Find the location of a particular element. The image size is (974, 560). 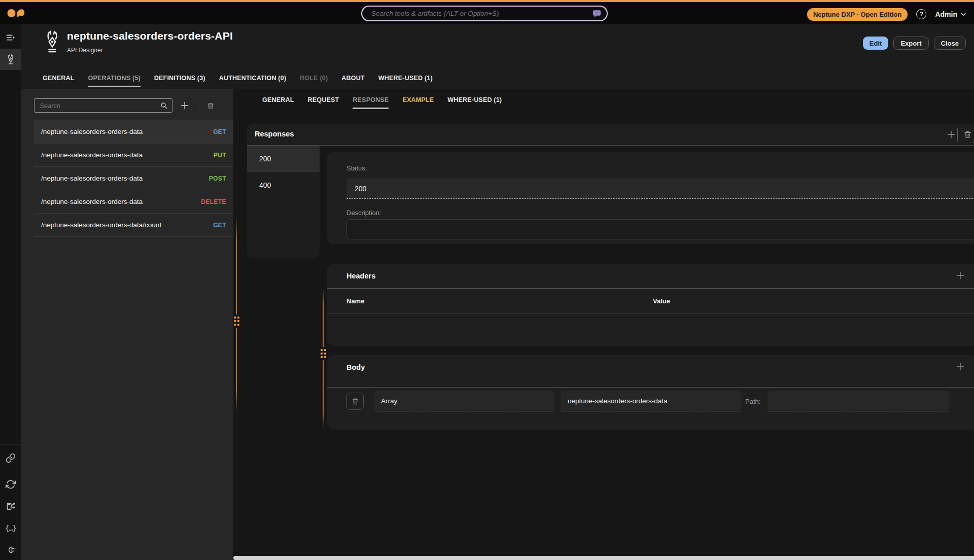

api-designer-rail-icon is located at coordinates (11, 59).